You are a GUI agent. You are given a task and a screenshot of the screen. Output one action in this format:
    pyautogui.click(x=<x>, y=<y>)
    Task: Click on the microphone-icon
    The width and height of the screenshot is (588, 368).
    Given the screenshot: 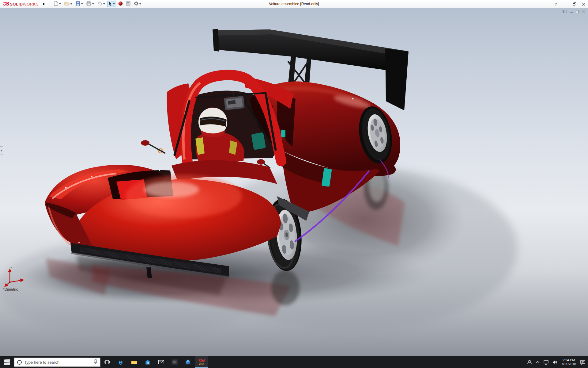 What is the action you would take?
    pyautogui.click(x=96, y=362)
    